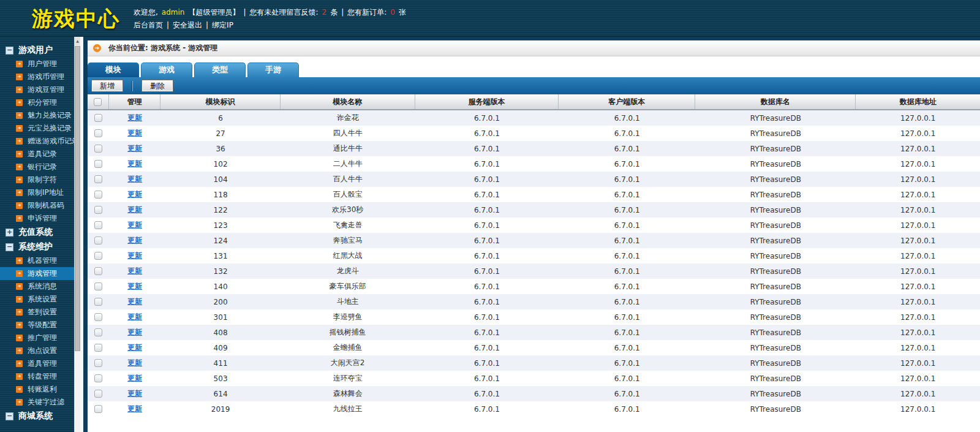 The image size is (980, 432). I want to click on module-name: 森林舞会, so click(348, 393).